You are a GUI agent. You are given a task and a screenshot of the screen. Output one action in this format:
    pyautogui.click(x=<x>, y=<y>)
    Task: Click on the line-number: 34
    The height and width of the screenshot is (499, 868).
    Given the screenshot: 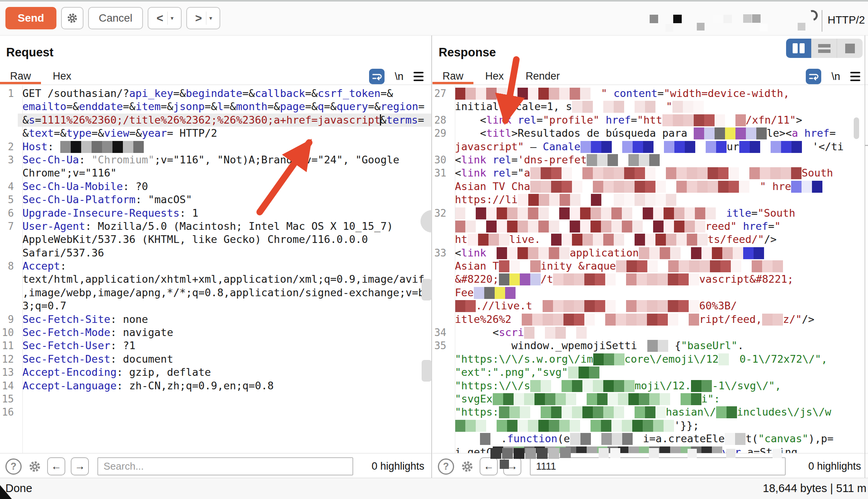 What is the action you would take?
    pyautogui.click(x=441, y=333)
    